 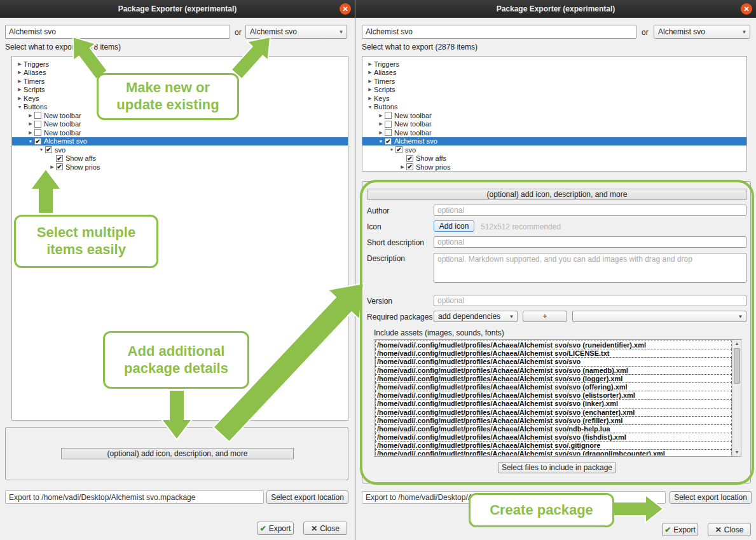 What do you see at coordinates (590, 210) in the screenshot?
I see `author-input` at bounding box center [590, 210].